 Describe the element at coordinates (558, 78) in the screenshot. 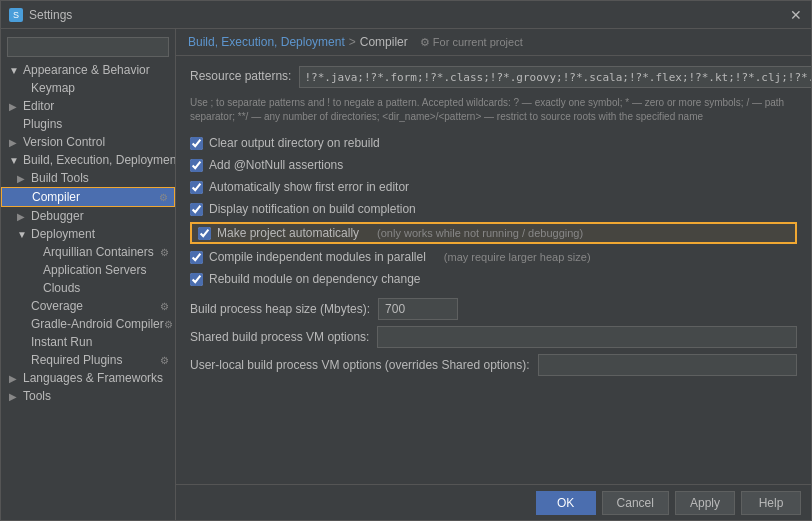

I see `resource-patterns-value: !?*.java;!?*.form;!?*.class;!?*.groovy;!…` at that location.